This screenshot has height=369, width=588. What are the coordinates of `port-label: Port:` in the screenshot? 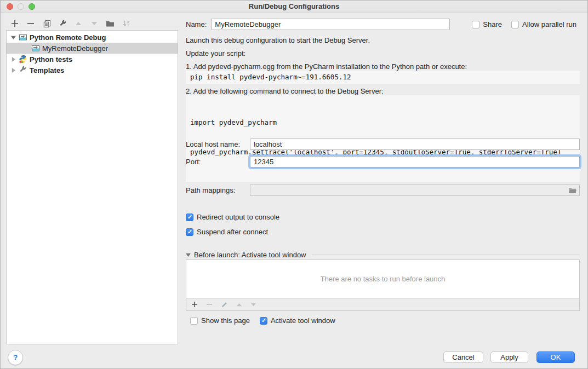 It's located at (218, 162).